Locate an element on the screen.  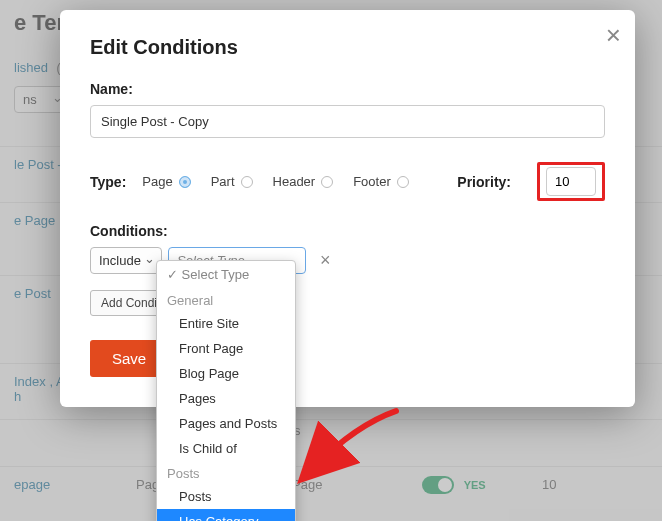
dd-opt-pages: Pages is located at coordinates (226, 398).